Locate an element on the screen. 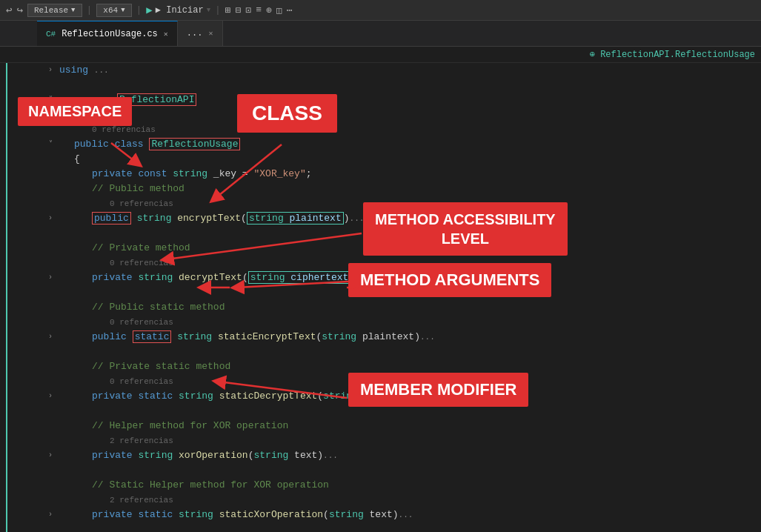 This screenshot has width=761, height=532. code-row-blank4 is located at coordinates (384, 352).